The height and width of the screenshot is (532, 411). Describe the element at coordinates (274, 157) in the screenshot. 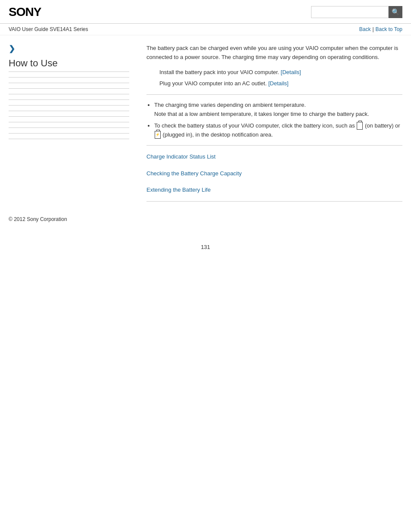

I see `related-link-1: Charge Indicator Status List` at that location.